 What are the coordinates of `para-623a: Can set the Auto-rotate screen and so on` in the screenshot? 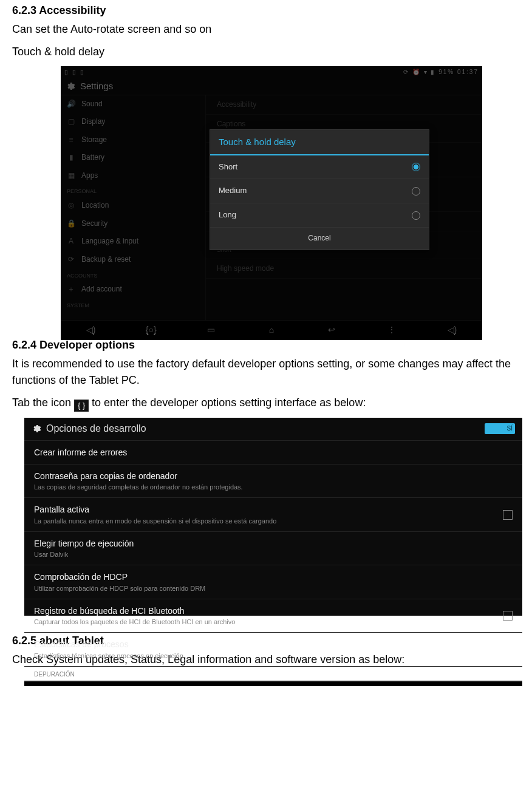 It's located at (266, 29).